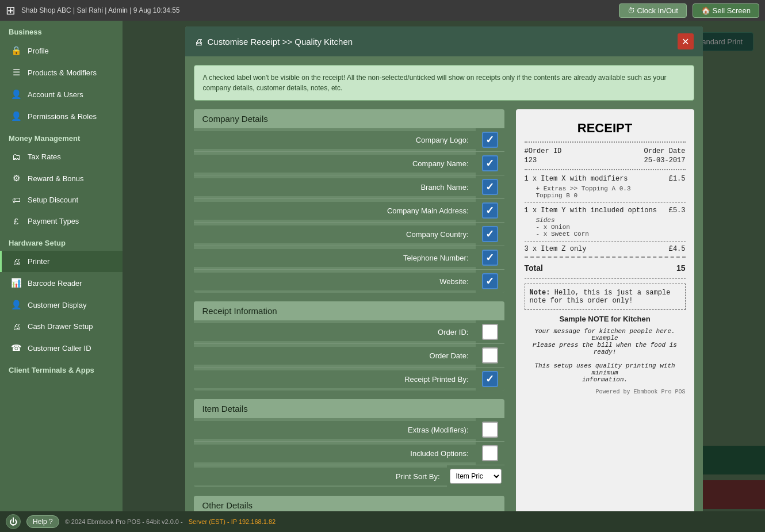  I want to click on field-extras: Extras (Modifiers):, so click(349, 430).